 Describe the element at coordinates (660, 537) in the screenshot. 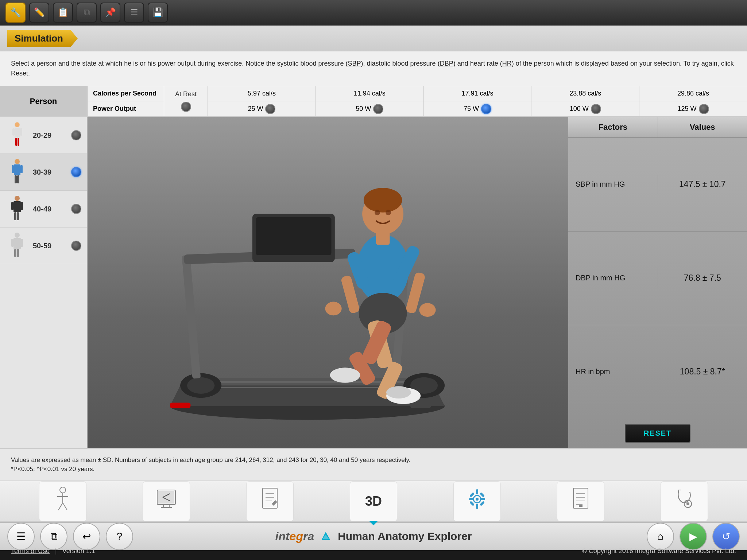

I see `home-button: ⌂` at that location.